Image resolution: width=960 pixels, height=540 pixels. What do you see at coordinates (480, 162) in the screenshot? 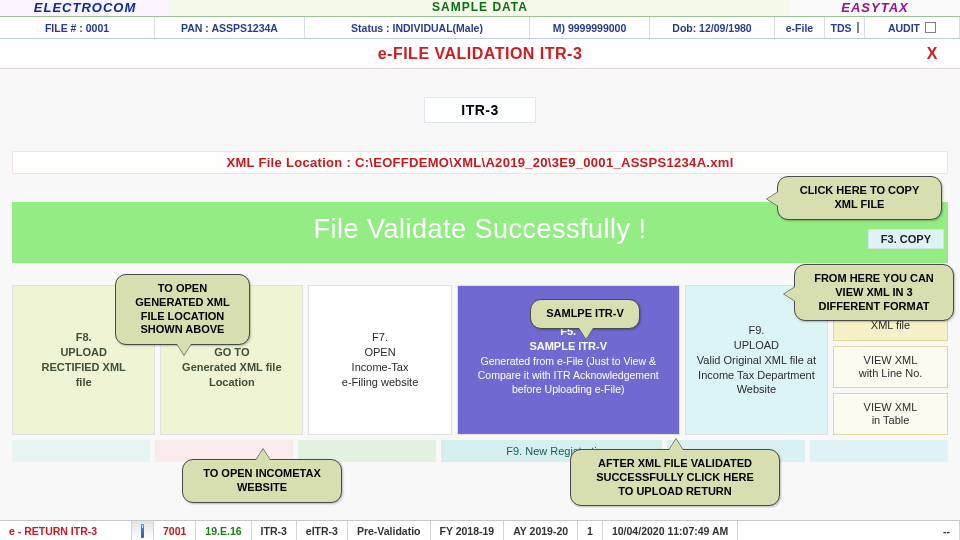
I see `xml-path: XML File Location : C:\EOFFDEMO\XML\A201…` at bounding box center [480, 162].